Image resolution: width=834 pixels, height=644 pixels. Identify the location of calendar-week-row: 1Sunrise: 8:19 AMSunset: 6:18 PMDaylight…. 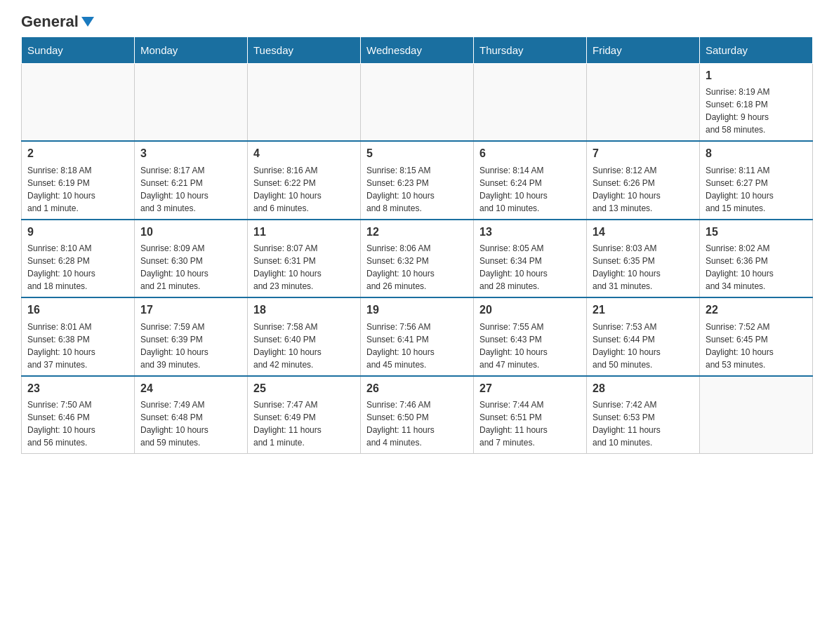
(417, 102).